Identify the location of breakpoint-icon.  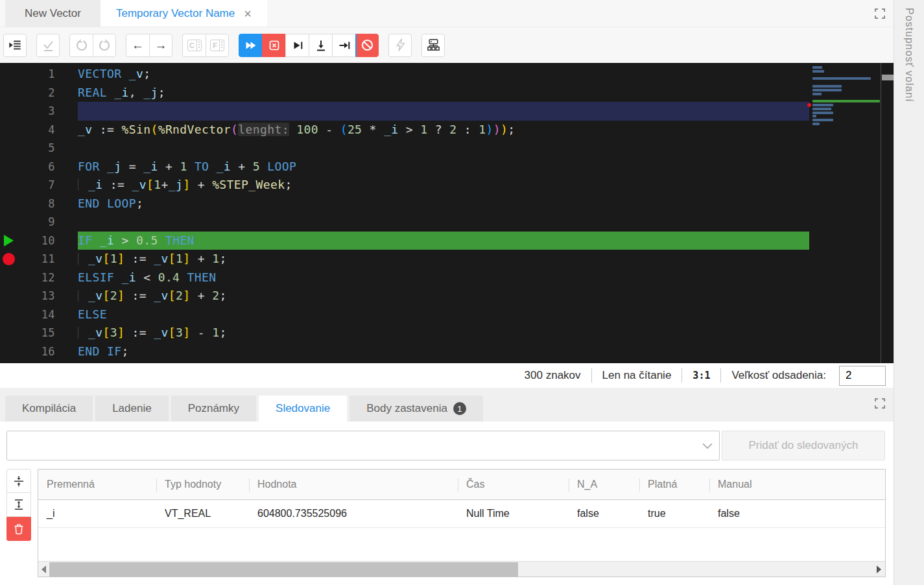
(9, 259).